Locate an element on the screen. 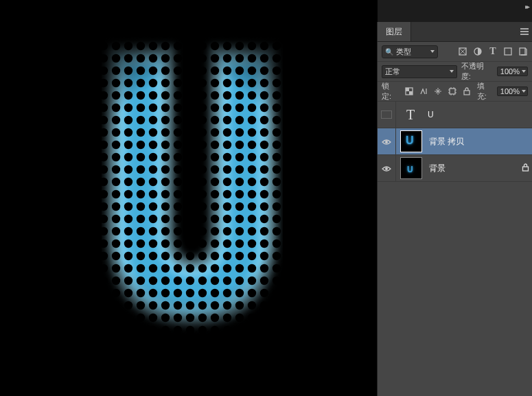 The image size is (532, 396). opacity-value: 100% is located at coordinates (510, 71).